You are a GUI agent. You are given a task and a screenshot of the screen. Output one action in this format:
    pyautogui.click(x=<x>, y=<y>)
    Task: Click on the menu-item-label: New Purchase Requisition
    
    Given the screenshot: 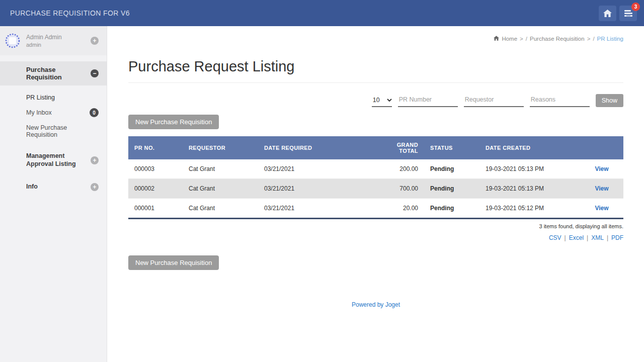 What is the action you would take?
    pyautogui.click(x=62, y=131)
    